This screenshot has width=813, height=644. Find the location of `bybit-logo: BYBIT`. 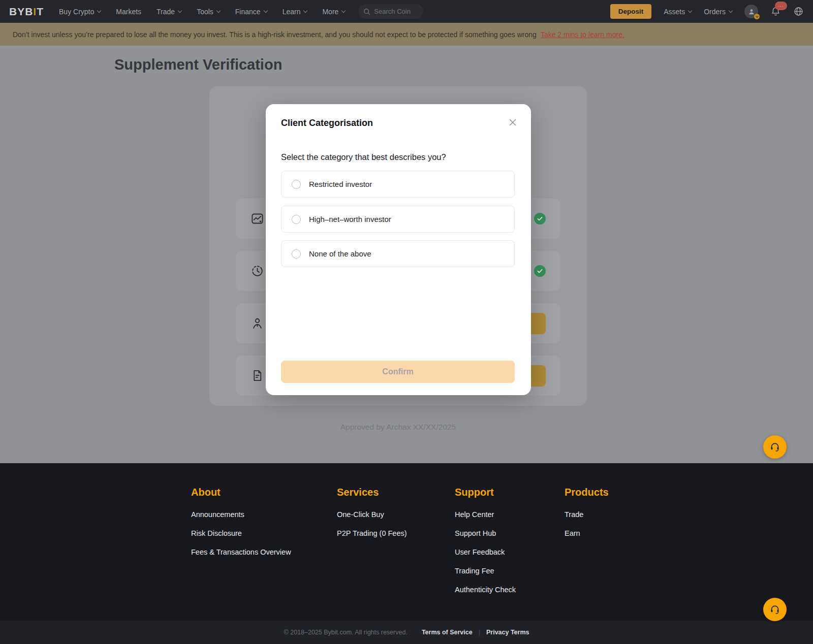

bybit-logo: BYBIT is located at coordinates (26, 12).